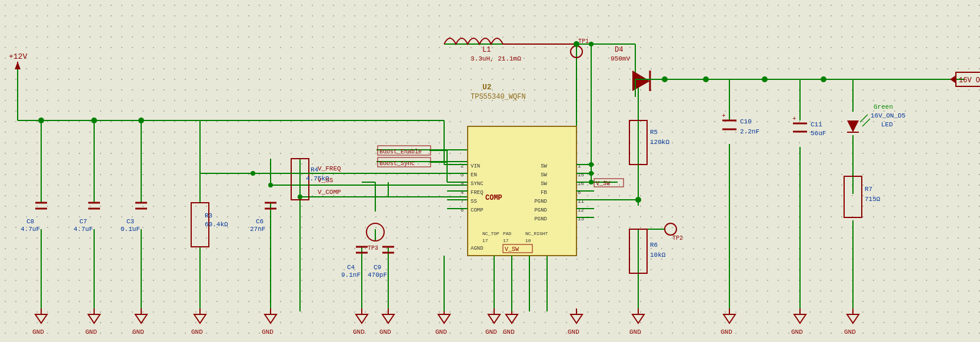  I want to click on svg-text: 60.4kΩ, so click(216, 224).